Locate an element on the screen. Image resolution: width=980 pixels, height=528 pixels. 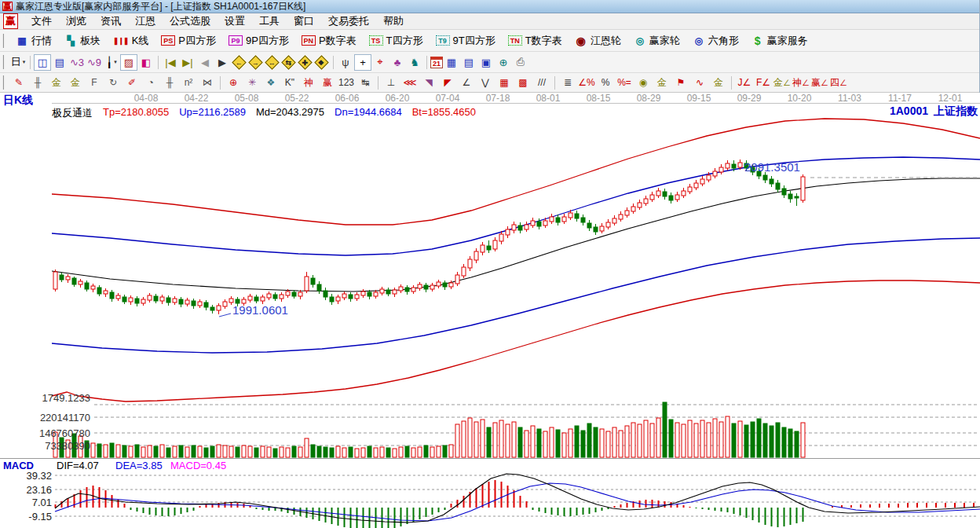
target-cross-icon: ⊕ is located at coordinates (233, 83).